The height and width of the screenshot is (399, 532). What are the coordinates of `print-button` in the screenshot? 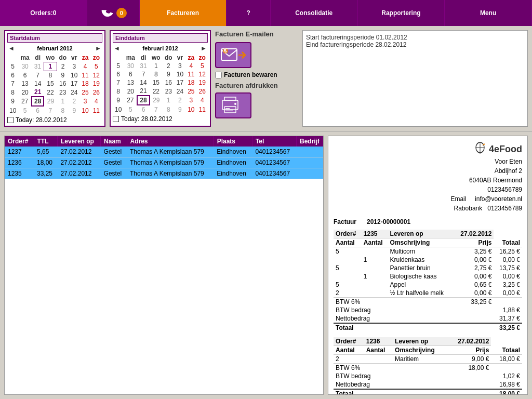 It's located at (233, 105).